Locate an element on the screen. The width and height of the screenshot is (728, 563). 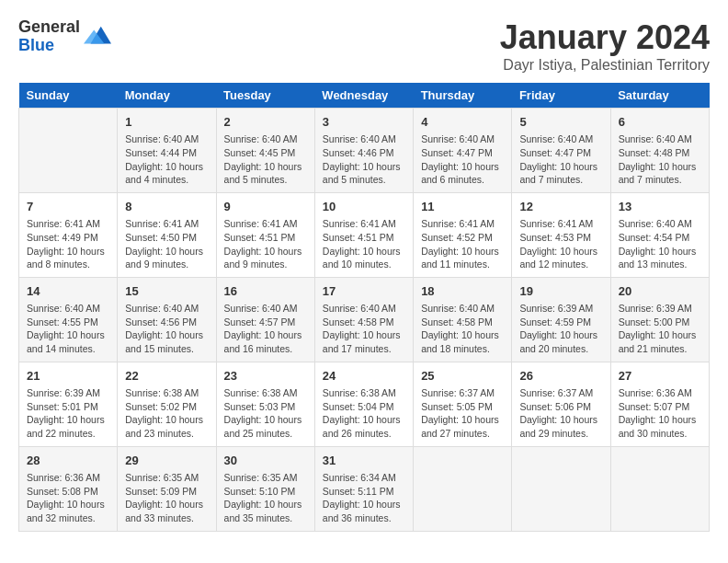
day-number: 17 is located at coordinates (364, 292).